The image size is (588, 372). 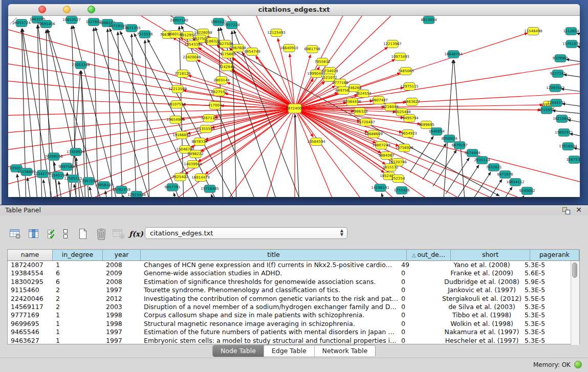 What do you see at coordinates (402, 190) in the screenshot?
I see `graph-node: 1733426` at bounding box center [402, 190].